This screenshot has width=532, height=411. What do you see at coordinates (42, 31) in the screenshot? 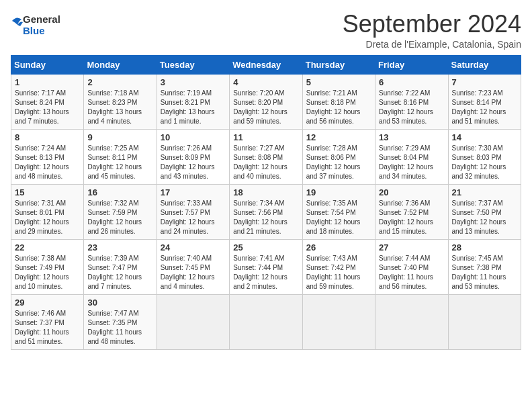
I see `logo-blue: Blue` at bounding box center [42, 31].